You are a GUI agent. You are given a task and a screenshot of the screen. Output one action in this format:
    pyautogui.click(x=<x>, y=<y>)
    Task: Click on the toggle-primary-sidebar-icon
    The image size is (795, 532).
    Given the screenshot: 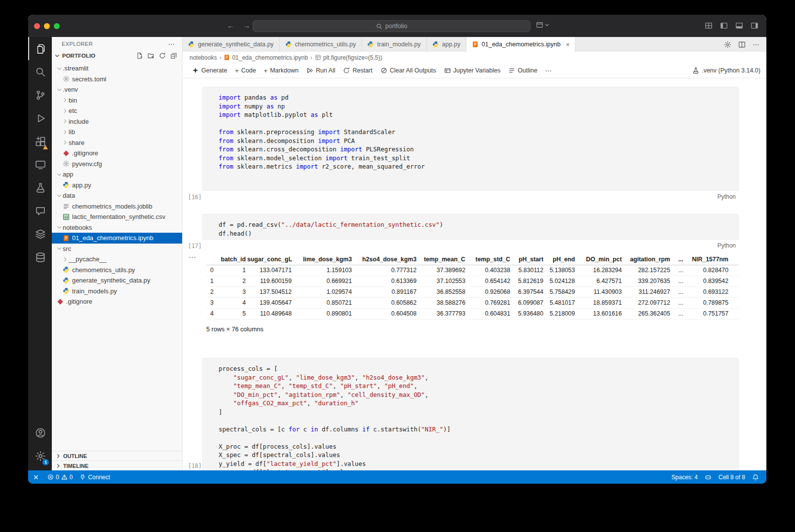 What is the action you would take?
    pyautogui.click(x=724, y=26)
    